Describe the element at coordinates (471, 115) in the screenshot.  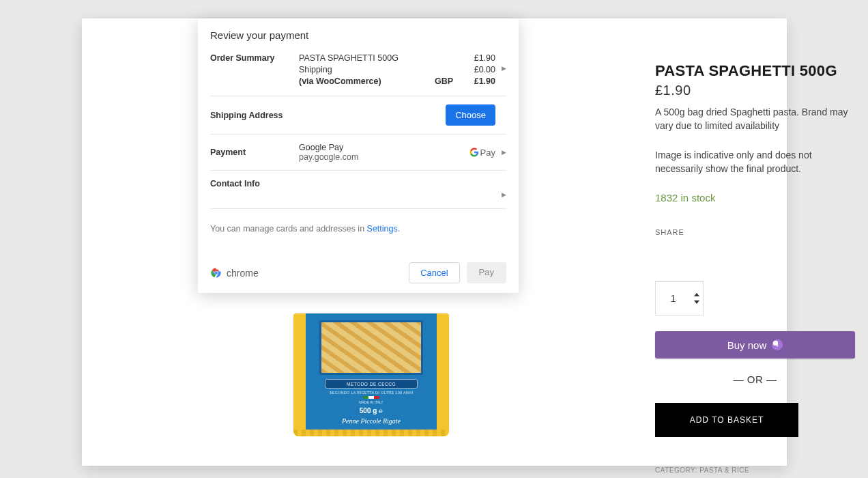
I see `choose-address-button: Choose` at that location.